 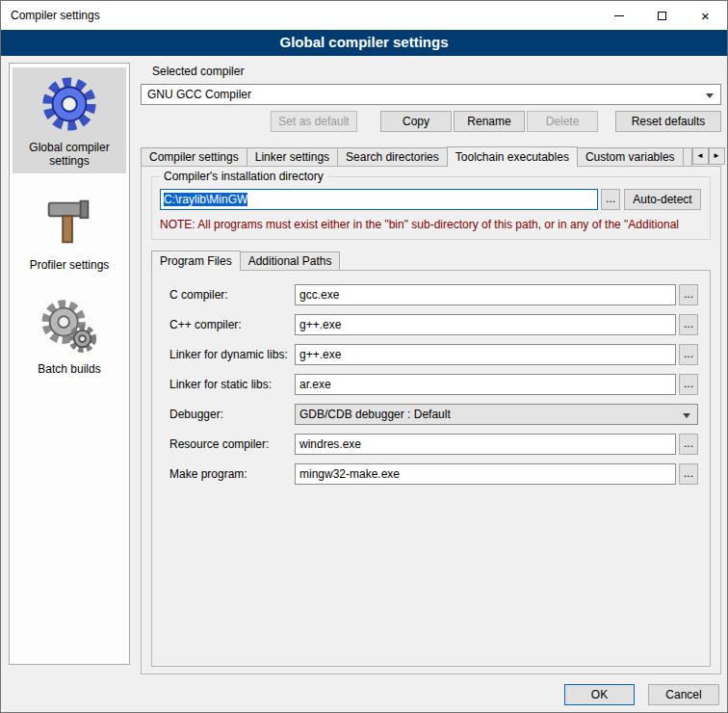 What do you see at coordinates (663, 15) in the screenshot?
I see `window-controls: ×` at bounding box center [663, 15].